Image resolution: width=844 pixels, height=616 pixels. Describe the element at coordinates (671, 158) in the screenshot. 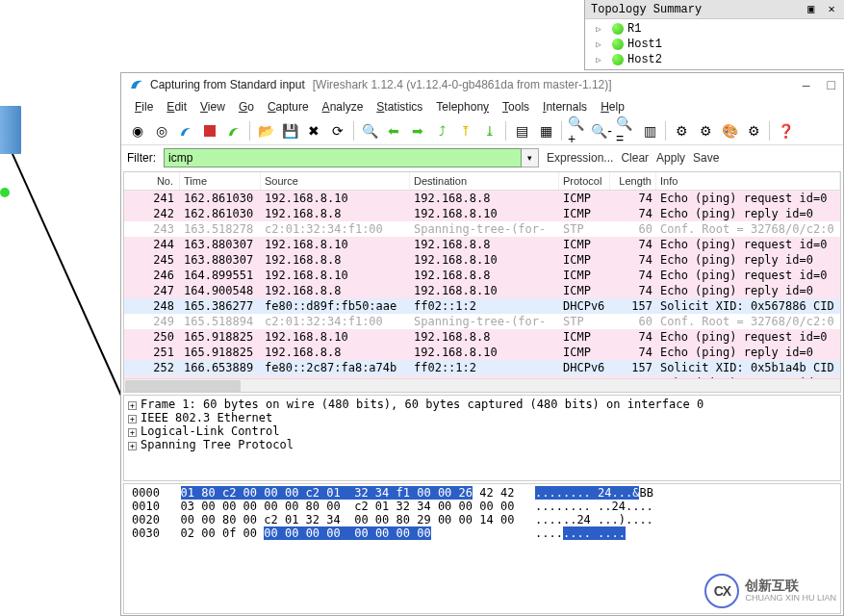

I see `filter-apply-link: Apply` at that location.